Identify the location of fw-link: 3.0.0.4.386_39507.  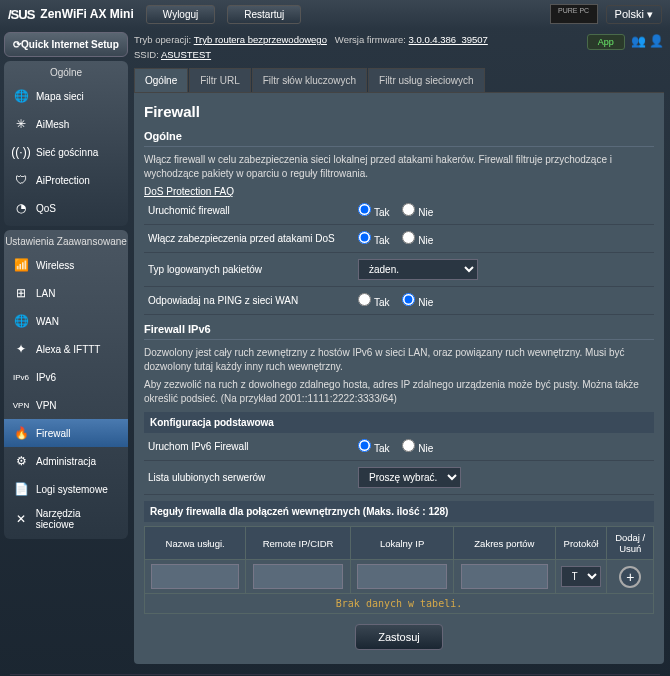
(448, 40).